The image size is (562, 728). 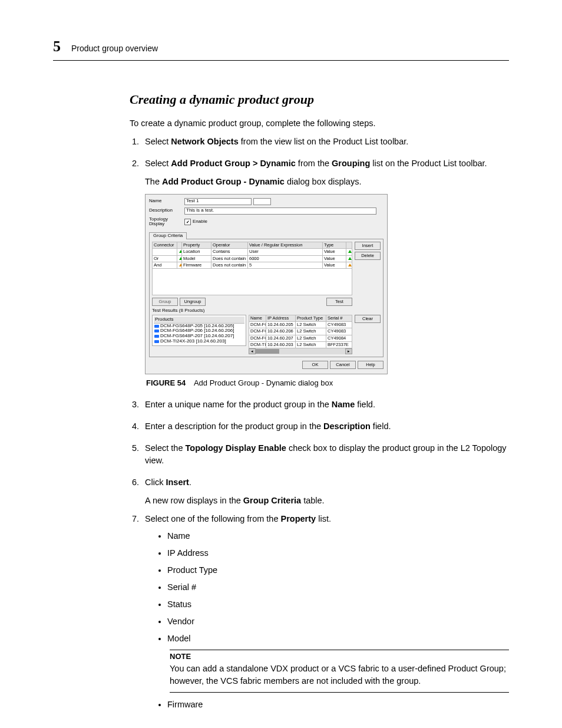 I want to click on step-1: Select Network Objects from the view lis…, so click(x=325, y=141).